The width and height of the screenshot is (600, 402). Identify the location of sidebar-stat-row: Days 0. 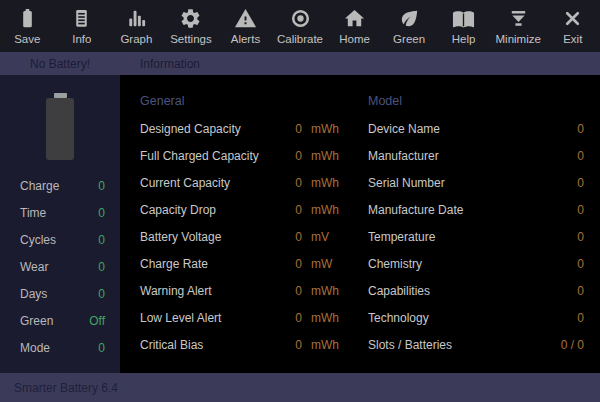
(60, 294).